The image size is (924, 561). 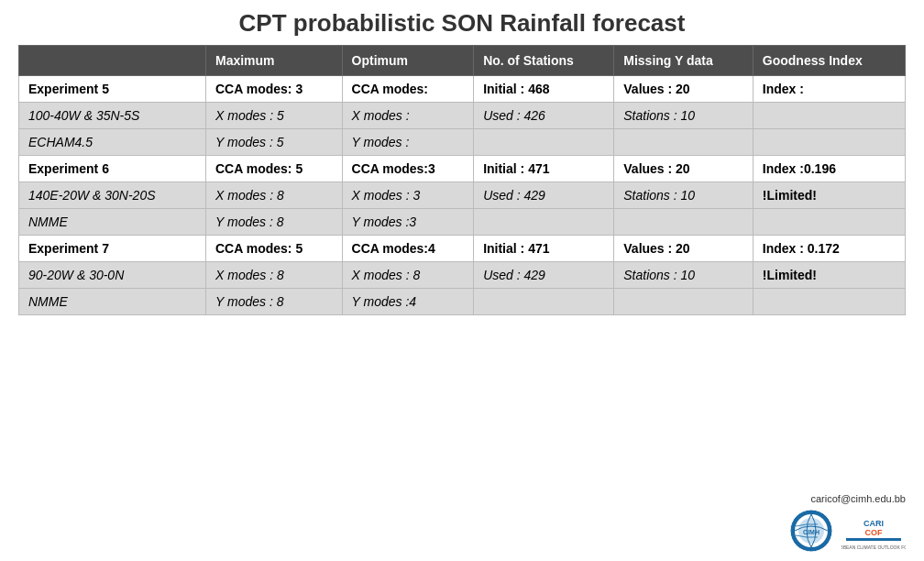 What do you see at coordinates (874, 533) in the screenshot?
I see `svg-text: COF` at bounding box center [874, 533].